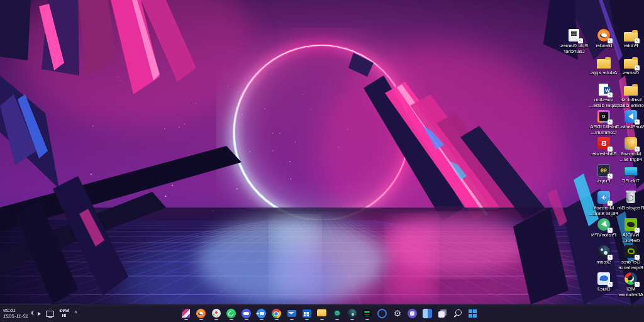 Image resolution: width=644 pixels, height=322 pixels. I want to click on task-view-icon, so click(443, 313).